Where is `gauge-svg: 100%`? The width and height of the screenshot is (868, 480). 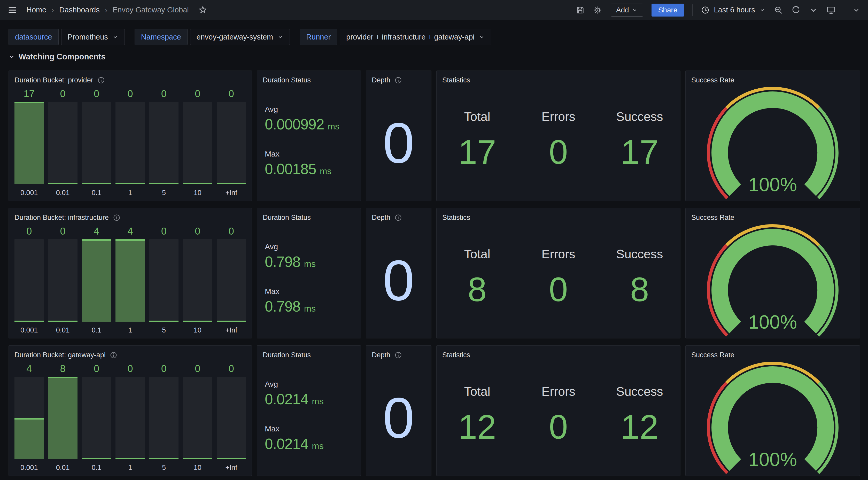 gauge-svg: 100% is located at coordinates (773, 418).